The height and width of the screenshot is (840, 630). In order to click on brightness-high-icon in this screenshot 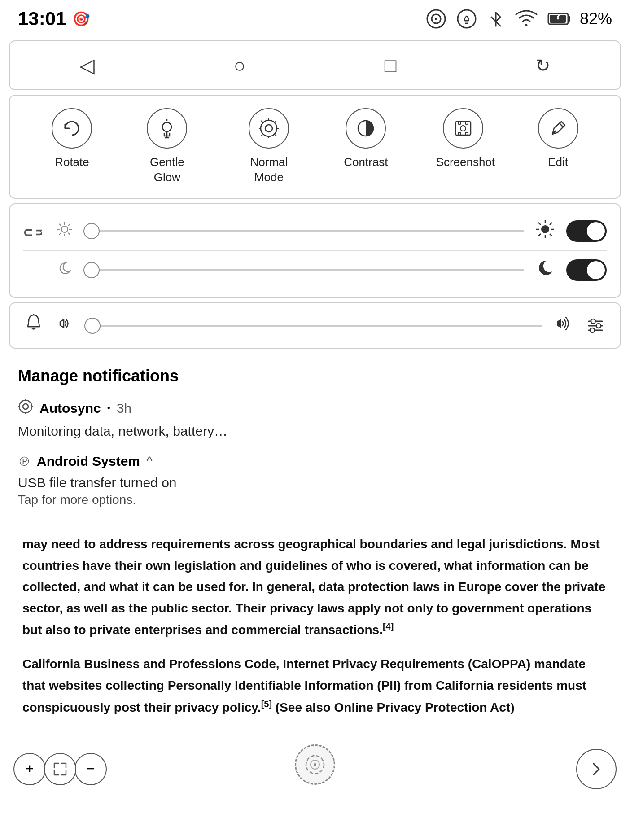, I will do `click(545, 232)`.